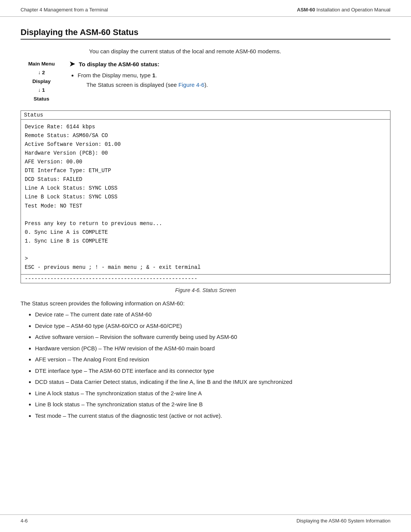 The image size is (411, 532). Describe the element at coordinates (206, 232) in the screenshot. I see `terminal-sync-0: 0. Sync Line A is COMPLETE` at that location.